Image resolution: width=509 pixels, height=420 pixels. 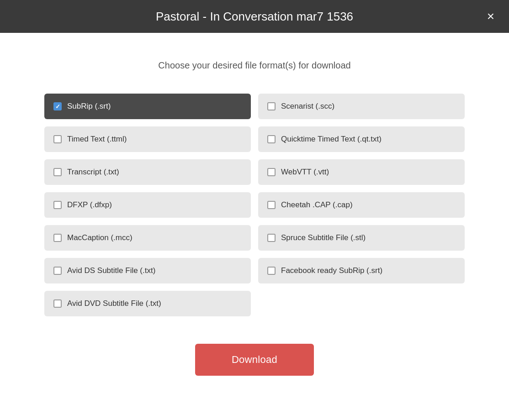 What do you see at coordinates (271, 205) in the screenshot?
I see `checkbox-cheetah: ✓` at bounding box center [271, 205].